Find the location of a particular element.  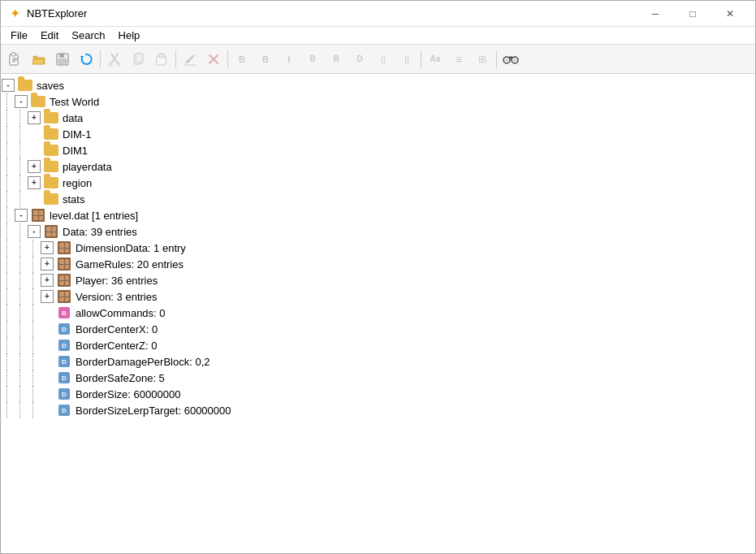

tree-row: - saves is located at coordinates (378, 85).